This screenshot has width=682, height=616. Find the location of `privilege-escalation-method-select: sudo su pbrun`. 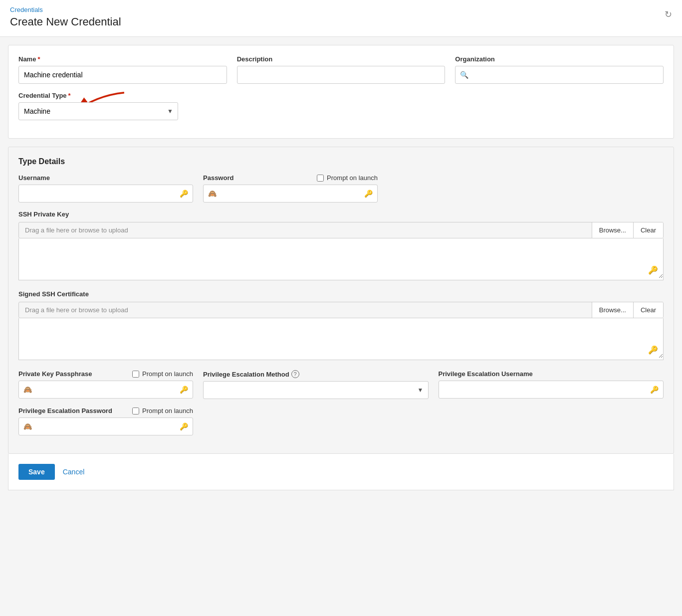

privilege-escalation-method-select: sudo su pbrun is located at coordinates (316, 390).